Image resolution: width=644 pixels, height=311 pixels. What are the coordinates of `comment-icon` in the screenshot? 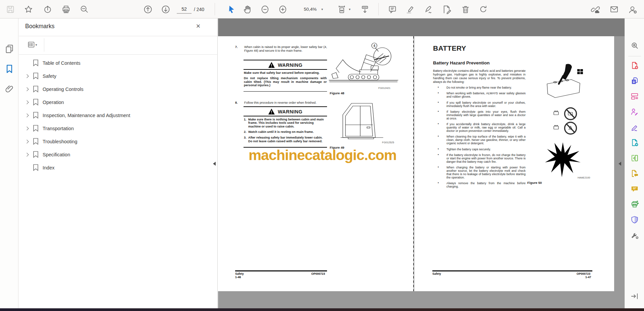 It's located at (392, 9).